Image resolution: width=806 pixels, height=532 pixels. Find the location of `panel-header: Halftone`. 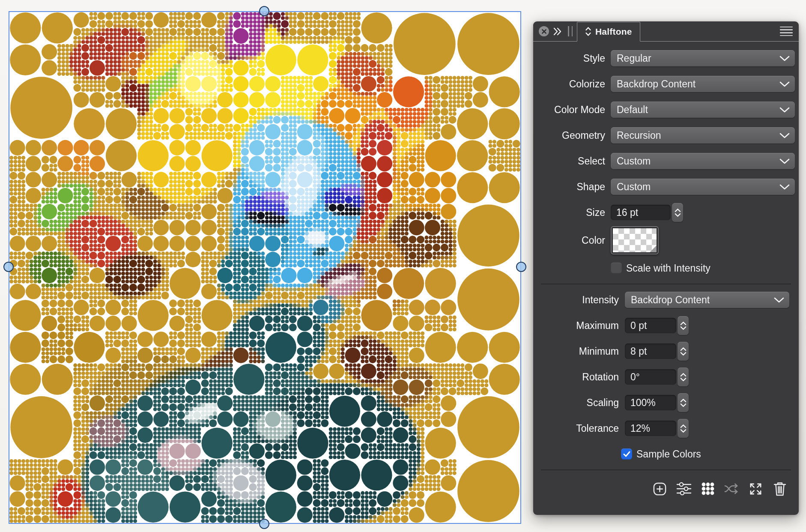

panel-header: Halftone is located at coordinates (666, 32).